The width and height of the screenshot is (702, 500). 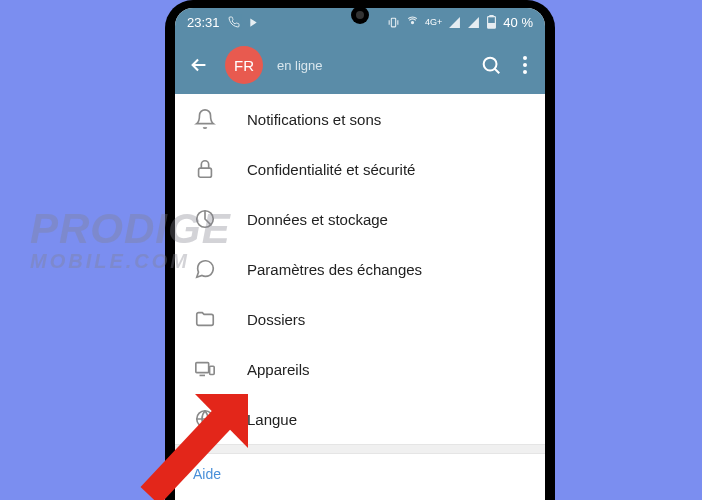 I want to click on avatar: FR, so click(x=244, y=65).